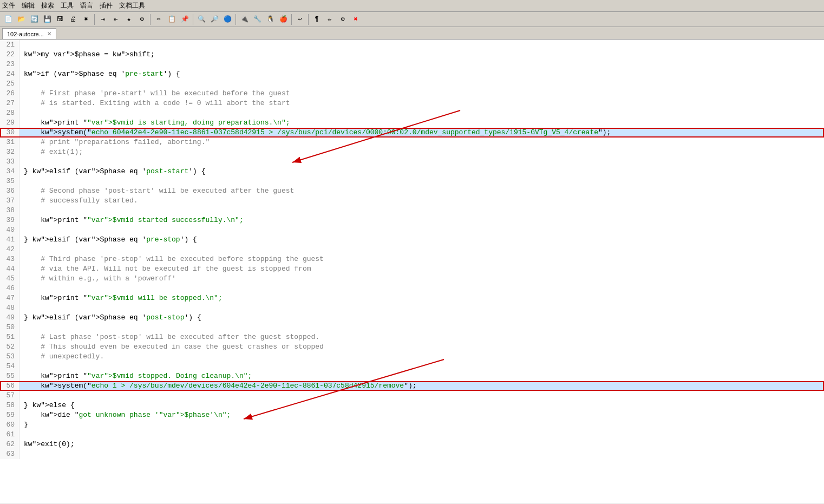  What do you see at coordinates (412, 366) in the screenshot?
I see `code-line-54: 54` at bounding box center [412, 366].